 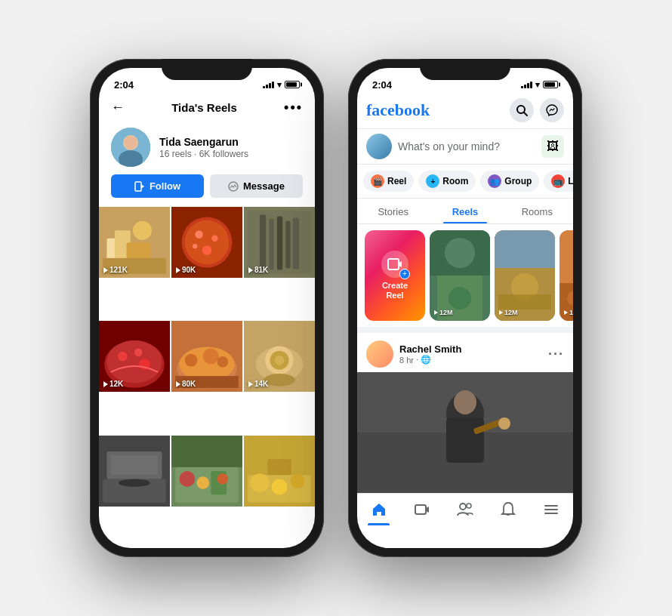 I want to click on tab-reels: Reels, so click(x=465, y=211).